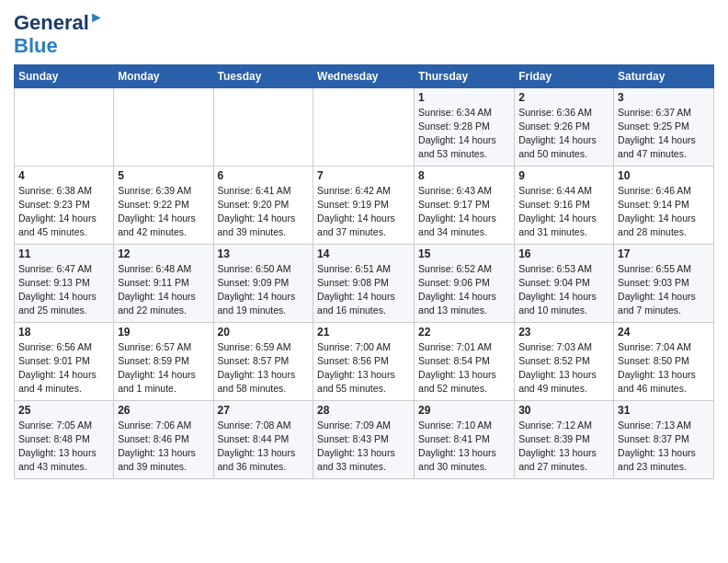 The height and width of the screenshot is (563, 728). Describe the element at coordinates (564, 368) in the screenshot. I see `day-info: Sunrise: 7:03 AM Sunset: 8:52 PM Dayligh…` at that location.